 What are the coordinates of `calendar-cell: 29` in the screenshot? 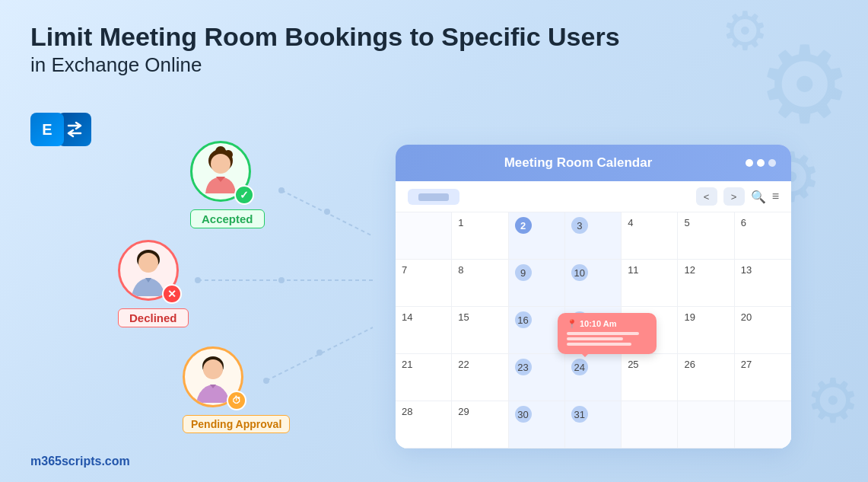 It's located at (480, 425).